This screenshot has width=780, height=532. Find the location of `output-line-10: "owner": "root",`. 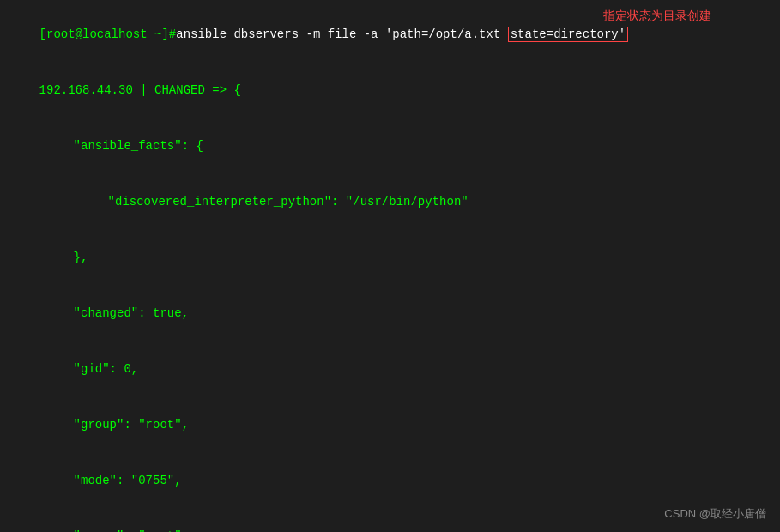

output-line-10: "owner": "root", is located at coordinates (390, 521).